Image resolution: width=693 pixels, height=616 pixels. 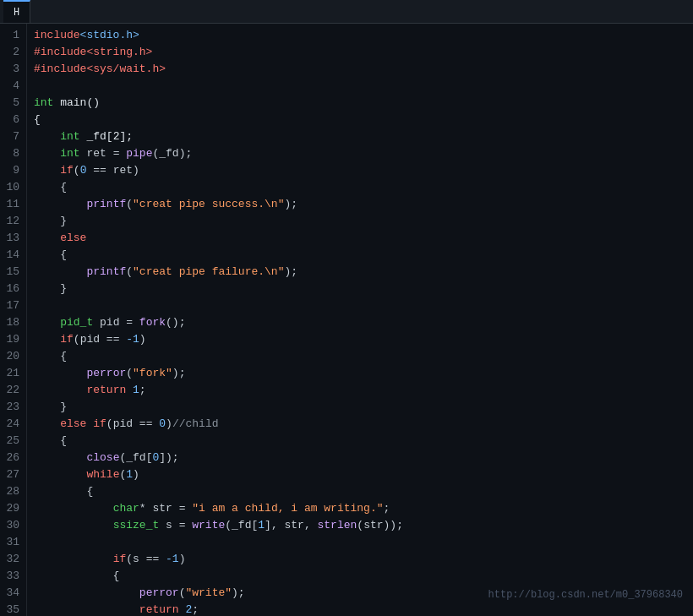 What do you see at coordinates (12, 390) in the screenshot?
I see `line-number: 22` at bounding box center [12, 390].